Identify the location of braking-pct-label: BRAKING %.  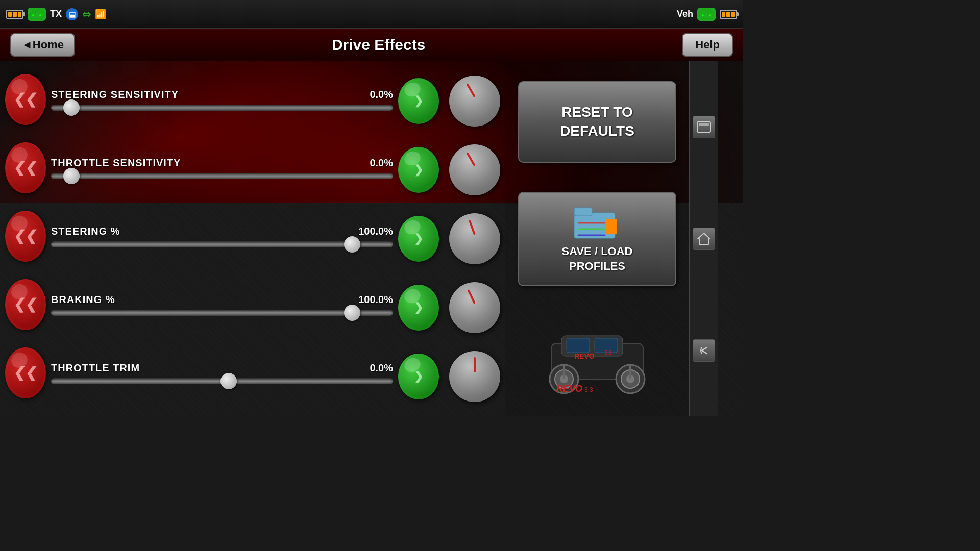
(83, 300).